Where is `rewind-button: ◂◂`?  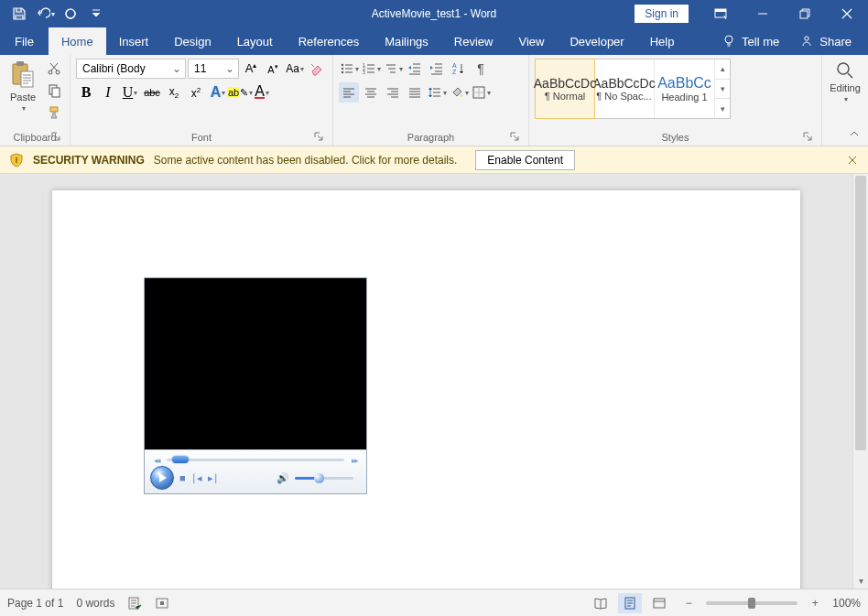
rewind-button: ◂◂ is located at coordinates (157, 460).